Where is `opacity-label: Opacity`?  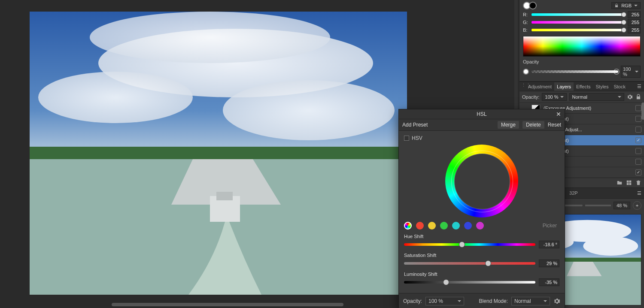 opacity-label: Opacity is located at coordinates (531, 62).